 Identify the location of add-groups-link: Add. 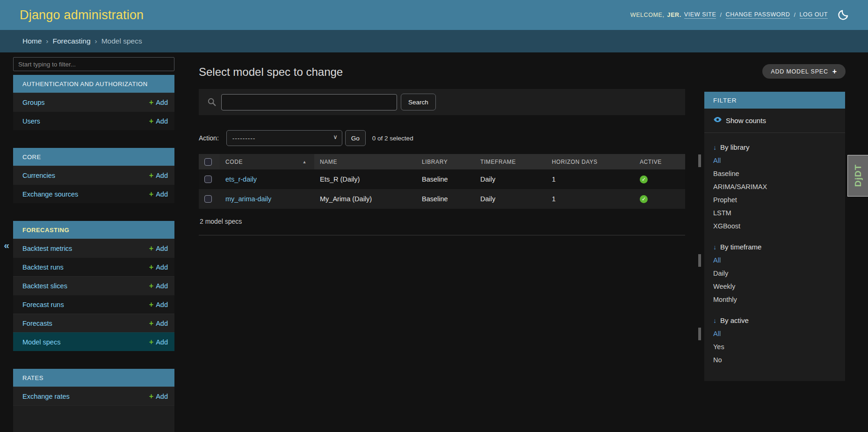
(162, 103).